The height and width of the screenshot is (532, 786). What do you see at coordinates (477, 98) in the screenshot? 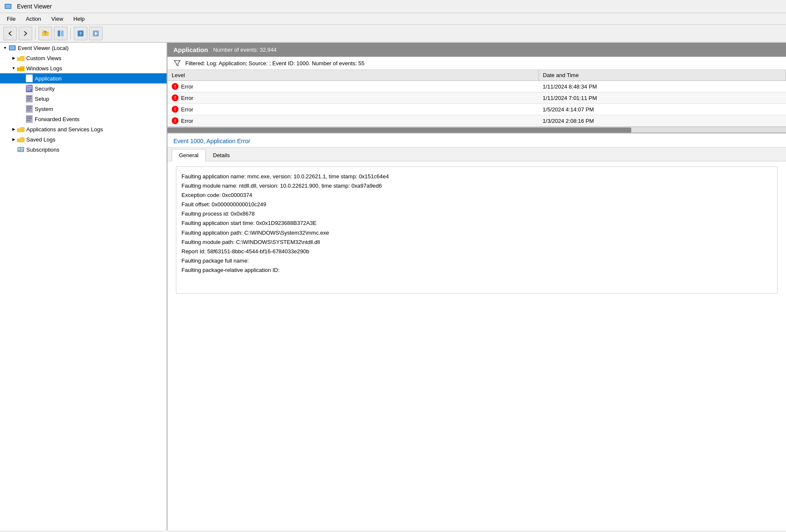
I see `table-row: ! Error 1/11/2024 7:01:11 PM` at bounding box center [477, 98].